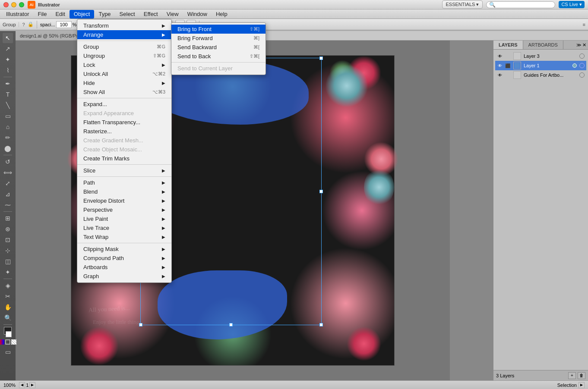 The width and height of the screenshot is (588, 389). Describe the element at coordinates (8, 352) in the screenshot. I see `change-screen-mode: ▭` at that location.